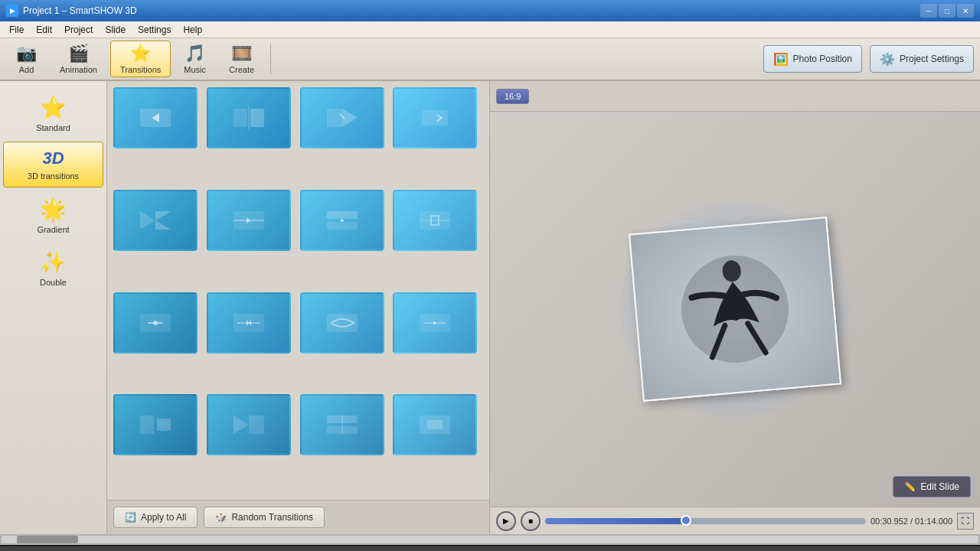  I want to click on minimize-button: ─, so click(929, 11).